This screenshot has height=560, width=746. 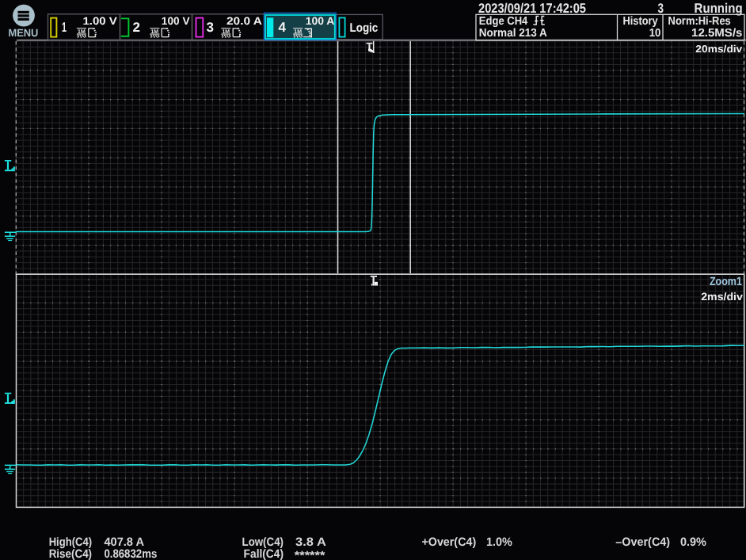 I want to click on svg-text: Normal 213 A, so click(x=513, y=33).